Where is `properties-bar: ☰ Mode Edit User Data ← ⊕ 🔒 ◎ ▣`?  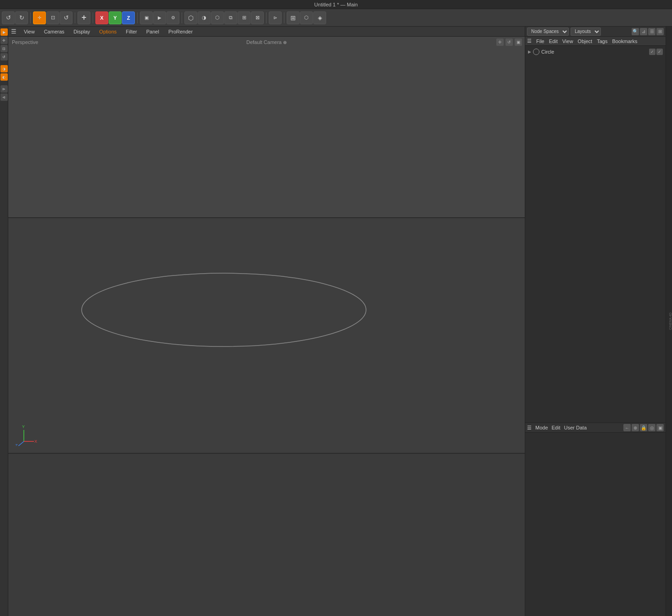 properties-bar: ☰ Mode Edit User Data ← ⊕ 🔒 ◎ ▣ is located at coordinates (595, 428).